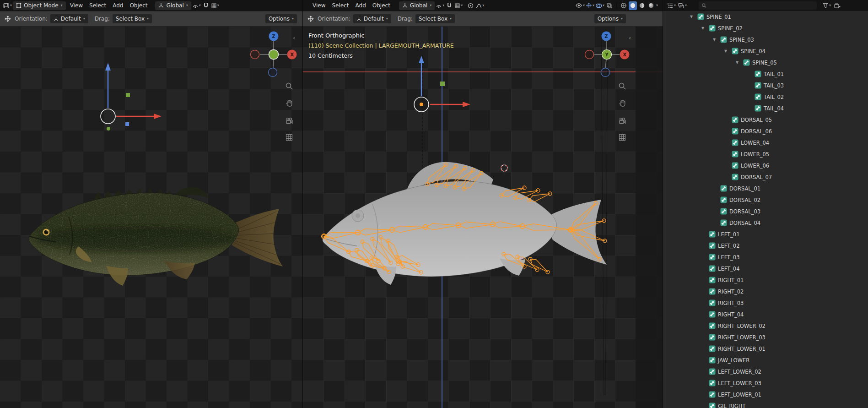  What do you see at coordinates (372, 19) in the screenshot?
I see `tool-orientation-dropdown: Default ▾` at bounding box center [372, 19].